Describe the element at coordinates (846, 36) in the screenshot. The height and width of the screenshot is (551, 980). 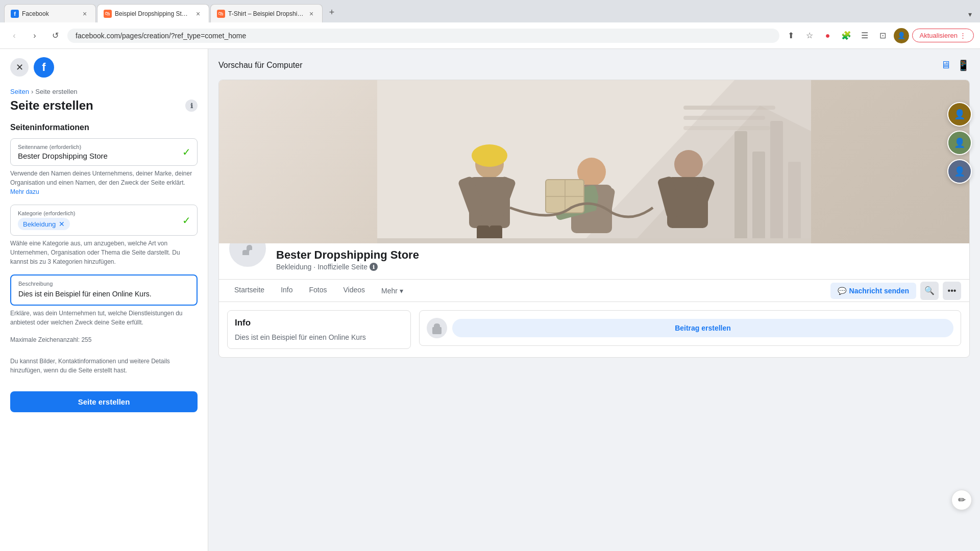
I see `extensions-icon: 🧩` at that location.